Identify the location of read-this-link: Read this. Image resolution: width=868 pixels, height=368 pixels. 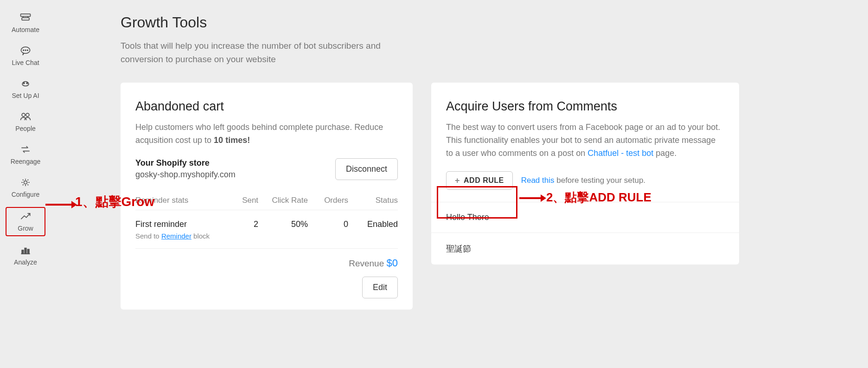
(538, 180).